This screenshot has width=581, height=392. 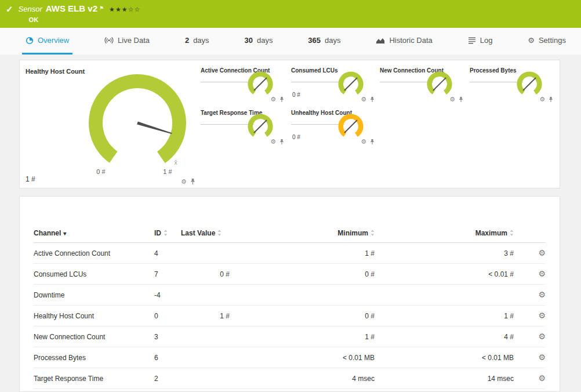 What do you see at coordinates (492, 233) in the screenshot?
I see `column-label: Maximum` at bounding box center [492, 233].